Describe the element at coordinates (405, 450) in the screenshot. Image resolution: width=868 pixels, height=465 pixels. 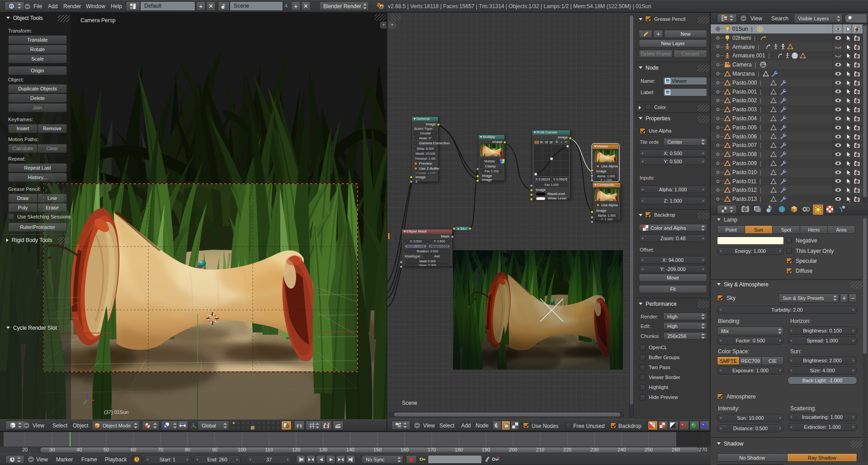
I see `svg-text: 160` at that location.